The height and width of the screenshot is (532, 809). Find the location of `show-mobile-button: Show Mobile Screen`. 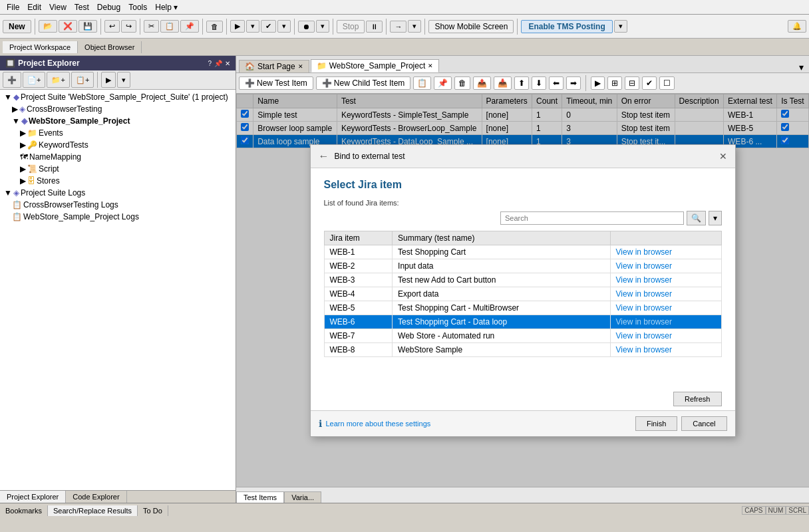

show-mobile-button: Show Mobile Screen is located at coordinates (471, 27).